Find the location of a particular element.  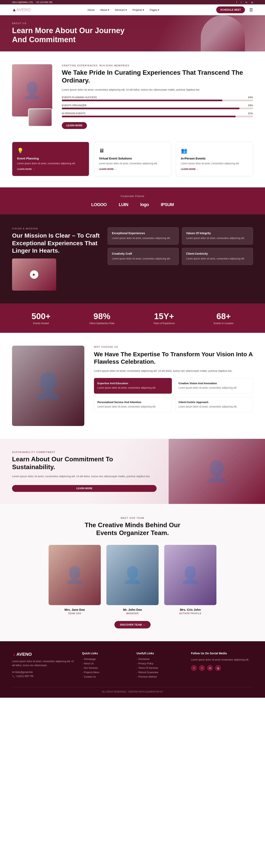

nav-services: Services ▾ is located at coordinates (121, 10).